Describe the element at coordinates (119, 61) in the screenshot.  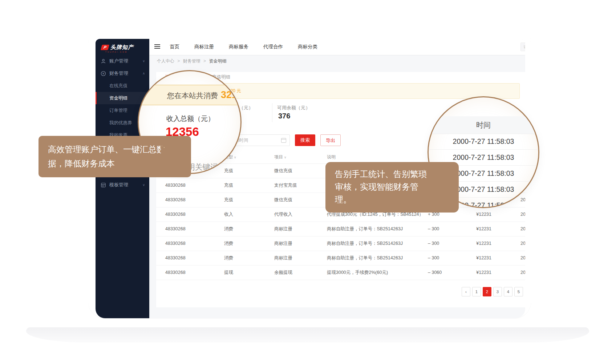
I see `sidebar-item-label: 账户管理` at that location.